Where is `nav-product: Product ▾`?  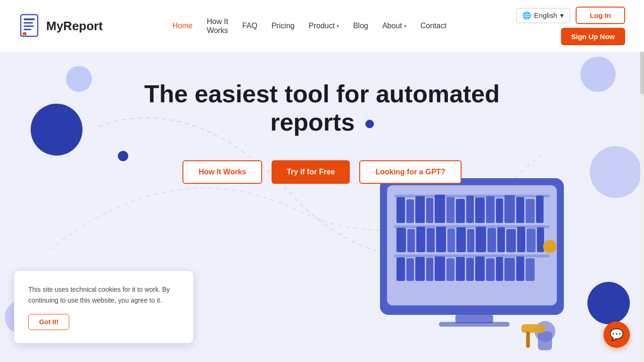
nav-product: Product ▾ is located at coordinates (324, 26).